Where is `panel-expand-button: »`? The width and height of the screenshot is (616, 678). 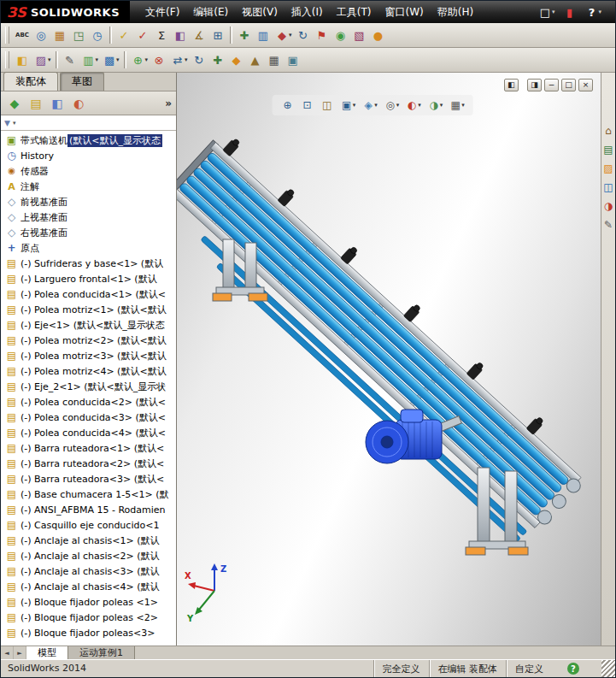
panel-expand-button: » is located at coordinates (168, 103).